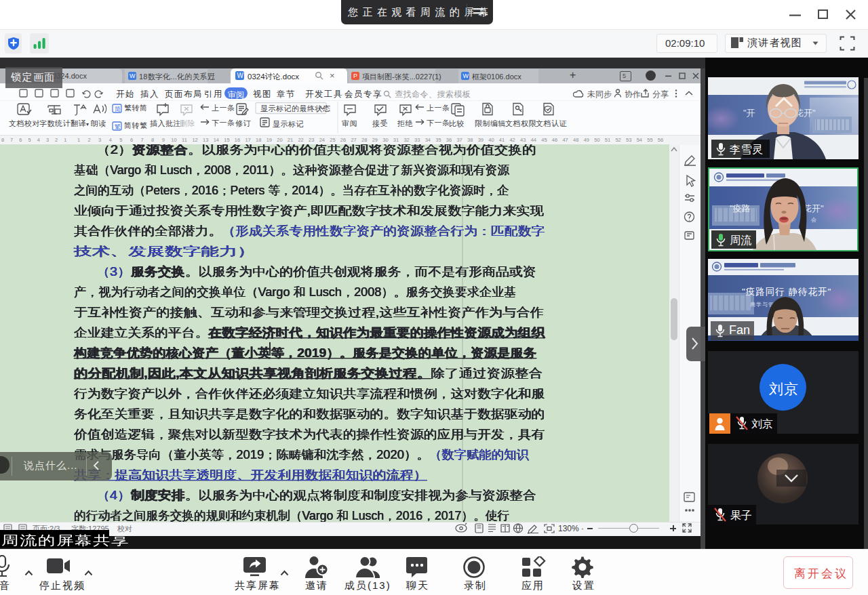 Image resolution: width=868 pixels, height=595 pixels. I want to click on svg-text: 36, so click(449, 140).